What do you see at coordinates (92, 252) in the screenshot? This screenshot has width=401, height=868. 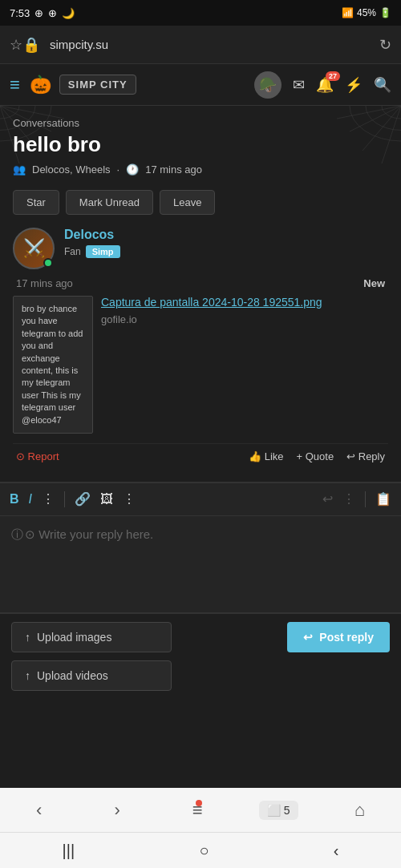 I see `author-badges: Fan Simp` at bounding box center [92, 252].